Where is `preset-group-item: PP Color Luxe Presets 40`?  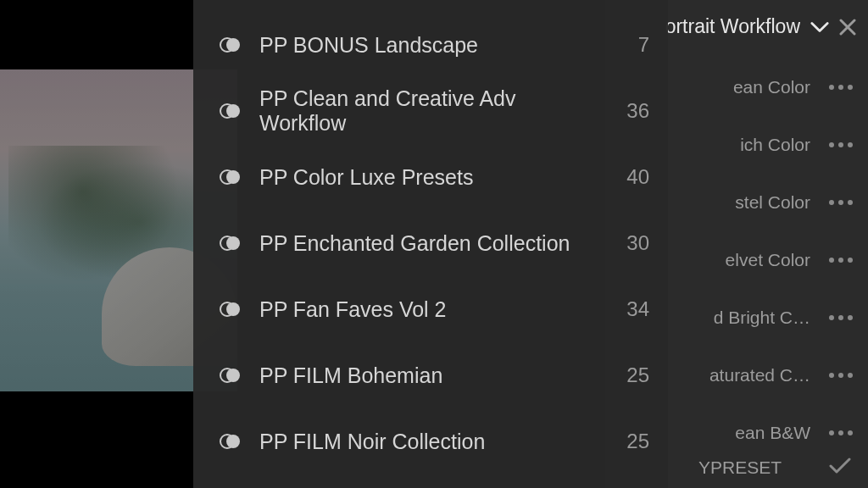
preset-group-item: PP Color Luxe Presets 40 is located at coordinates (431, 177).